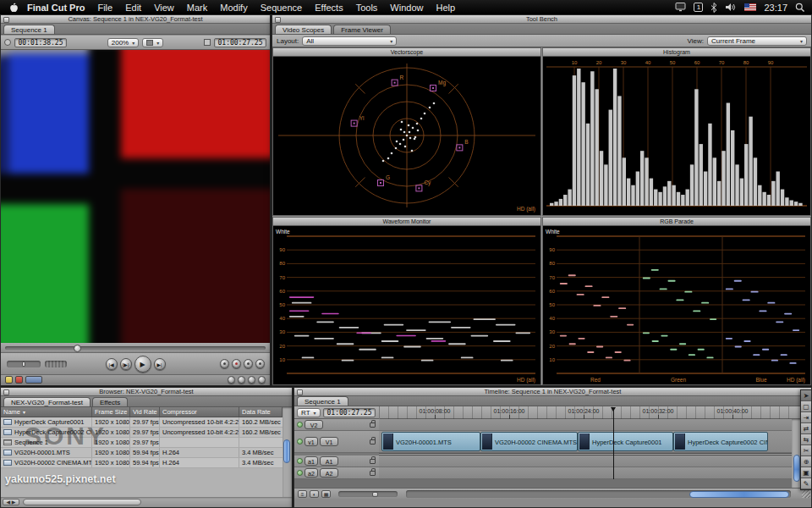  Describe the element at coordinates (252, 379) in the screenshot. I see `marker-button` at that location.